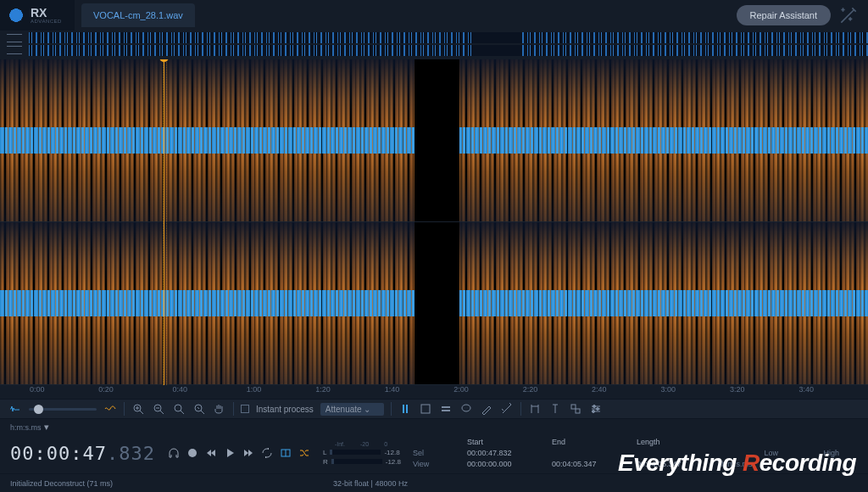 This screenshot has height=492, width=868. Describe the element at coordinates (555, 409) in the screenshot. I see `marker-icon` at that location.